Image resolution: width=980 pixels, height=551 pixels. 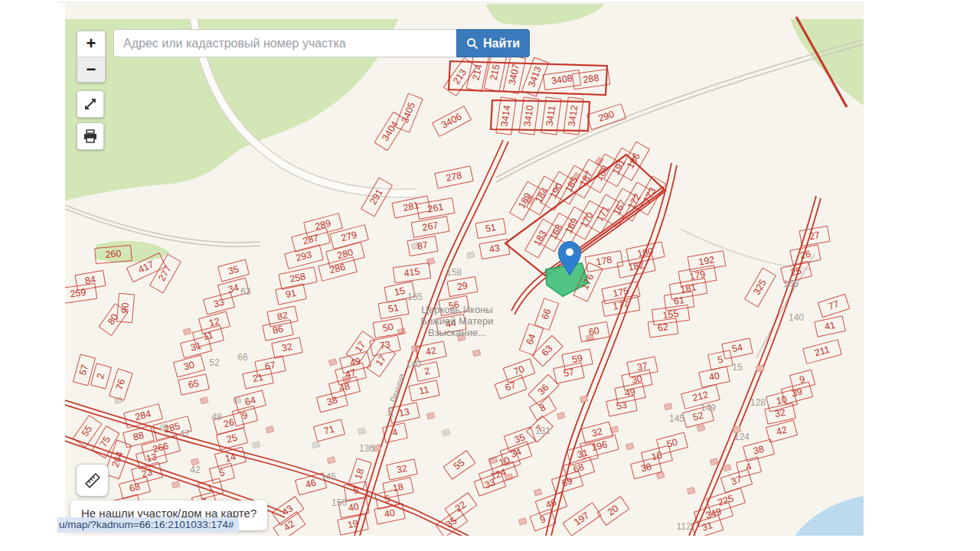 I want to click on parcel-67: 67, so click(x=511, y=387).